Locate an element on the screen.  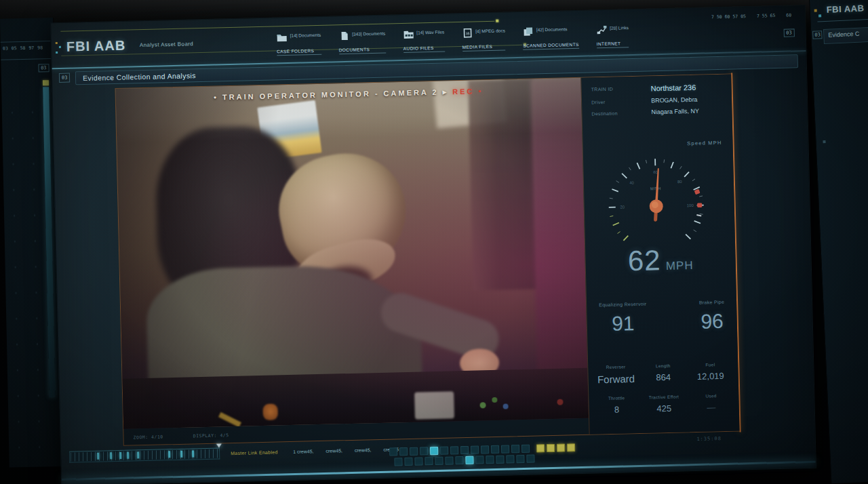
timecode: 1:35:08 is located at coordinates (709, 439).